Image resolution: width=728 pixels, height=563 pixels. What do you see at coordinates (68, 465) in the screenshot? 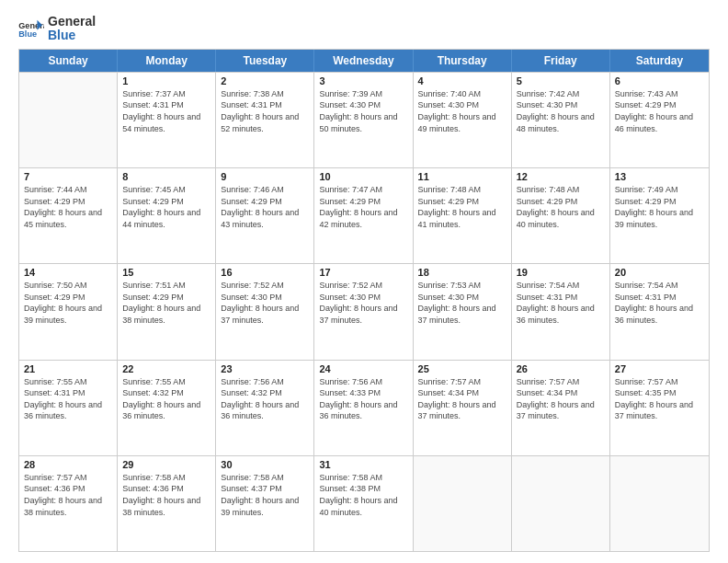
I see `day-number: 28` at bounding box center [68, 465].